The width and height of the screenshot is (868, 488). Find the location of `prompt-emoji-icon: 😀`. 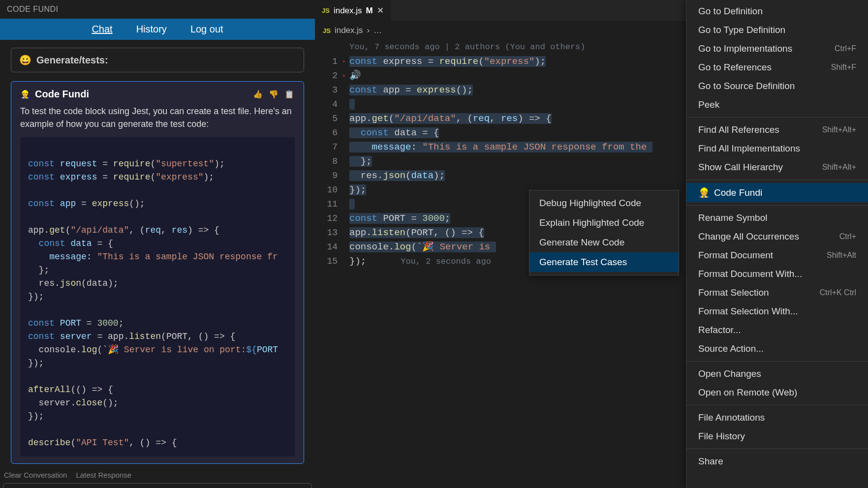

prompt-emoji-icon: 😀 is located at coordinates (26, 60).